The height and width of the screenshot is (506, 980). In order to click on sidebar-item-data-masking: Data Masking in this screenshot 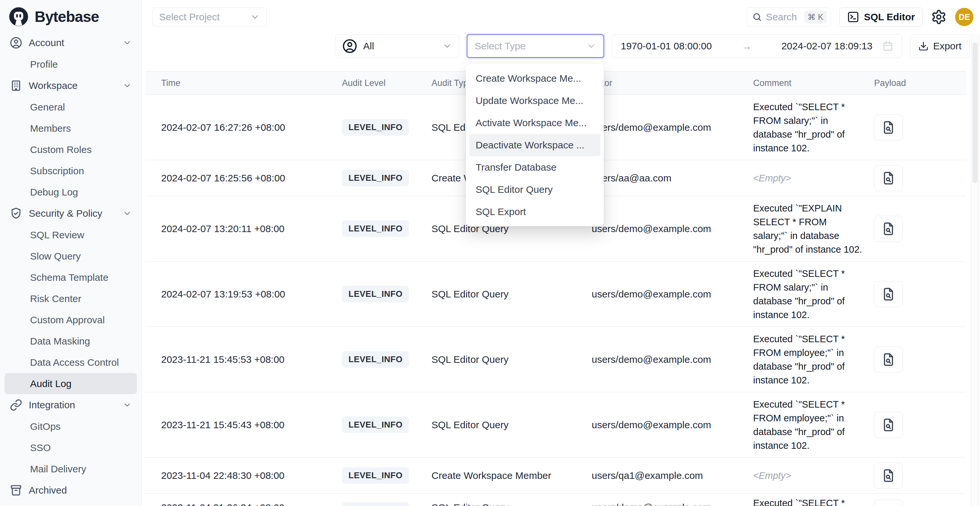, I will do `click(71, 341)`.